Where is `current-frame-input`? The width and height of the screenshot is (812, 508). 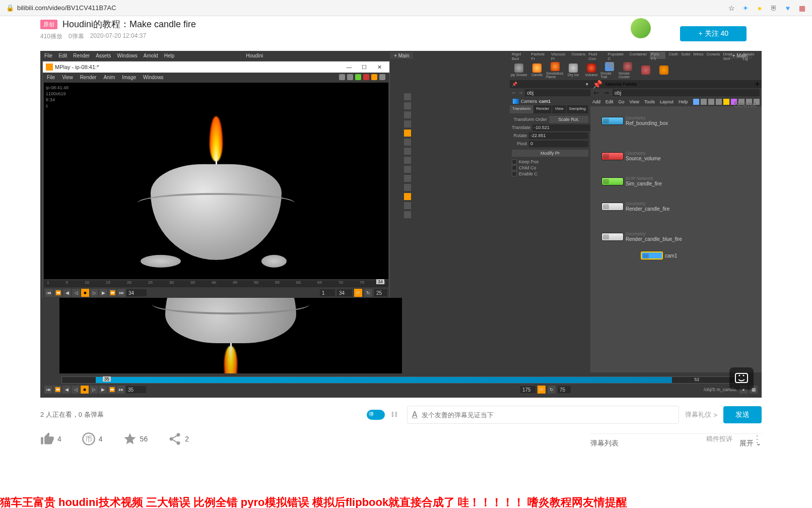
current-frame-input is located at coordinates (137, 293).